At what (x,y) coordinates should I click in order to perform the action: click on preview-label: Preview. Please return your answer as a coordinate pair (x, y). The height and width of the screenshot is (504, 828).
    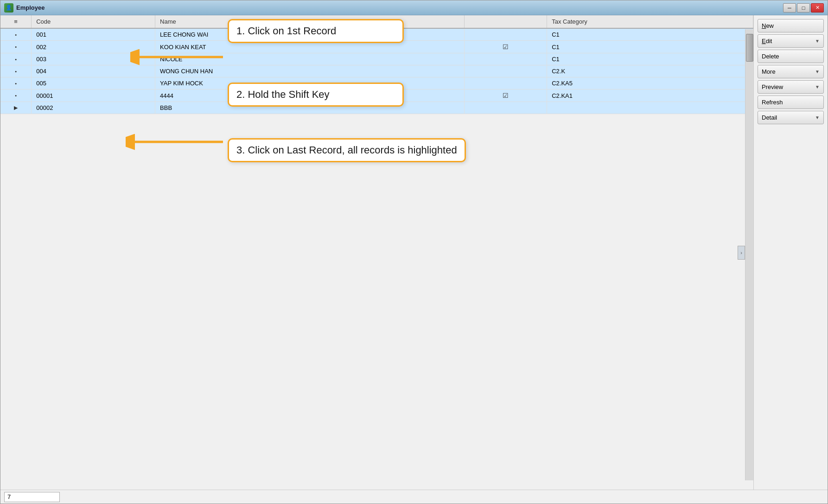
    Looking at the image, I should click on (772, 87).